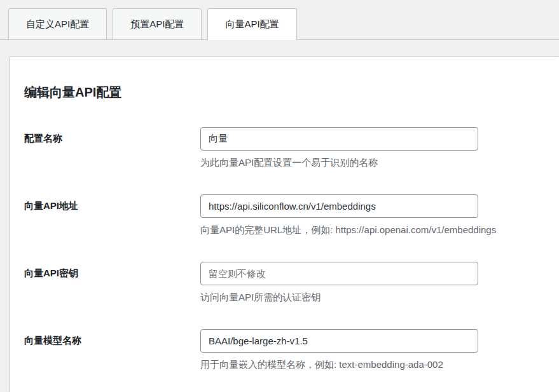  I want to click on vector-api-key-help: 访问向量API所需的认证密钥, so click(340, 297).